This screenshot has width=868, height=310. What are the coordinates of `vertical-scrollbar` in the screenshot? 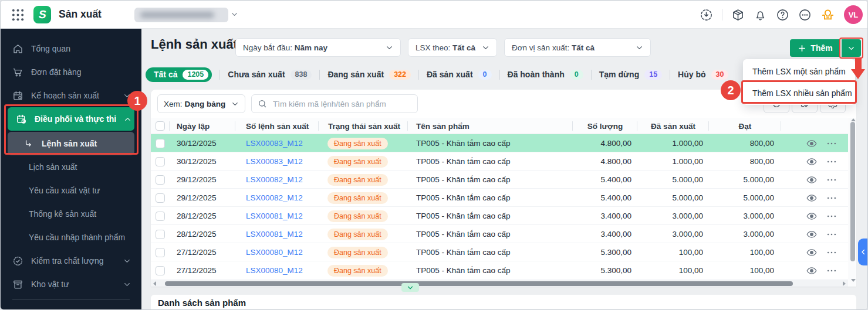 It's located at (852, 202).